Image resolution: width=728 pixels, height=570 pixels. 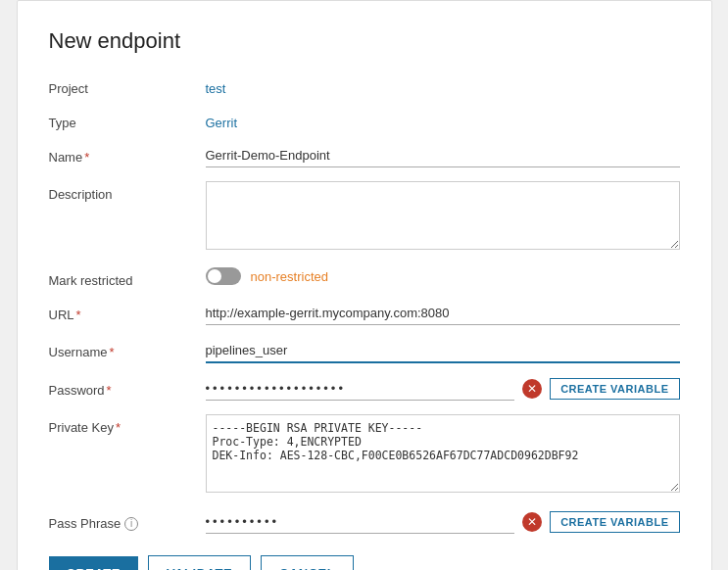 What do you see at coordinates (614, 389) in the screenshot?
I see `password-create-variable-button: CREATE VARIABLE` at bounding box center [614, 389].